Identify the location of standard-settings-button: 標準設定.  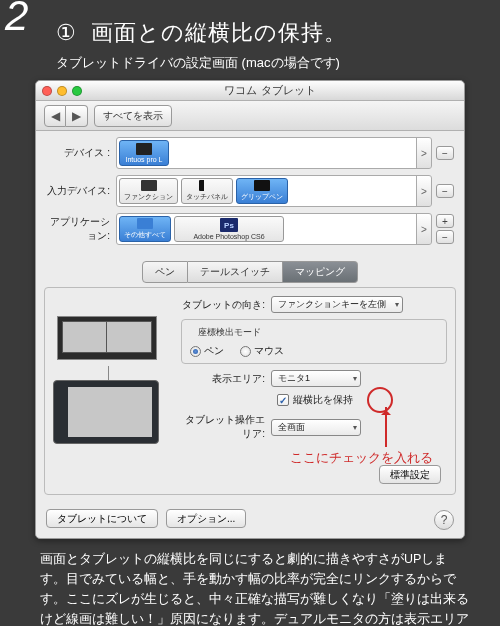
(410, 474).